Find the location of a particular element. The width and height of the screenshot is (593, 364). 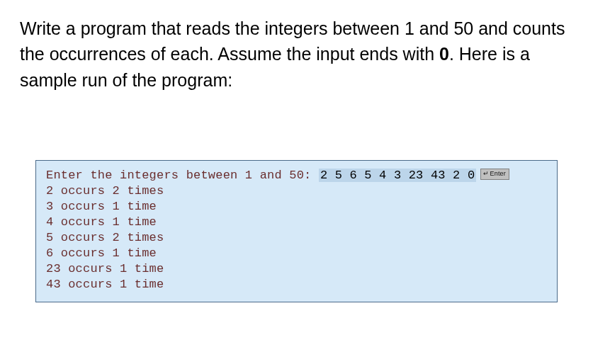

output-line: 2 occurs 2 times is located at coordinates (296, 191).